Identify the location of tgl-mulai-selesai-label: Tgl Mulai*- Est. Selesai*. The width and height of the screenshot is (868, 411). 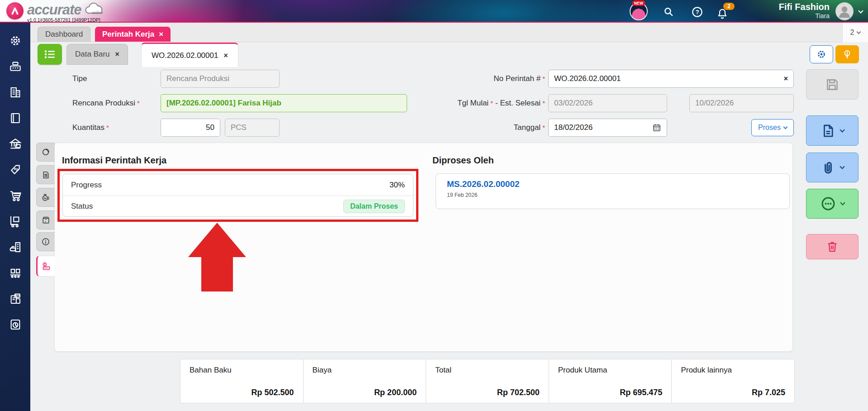
(480, 103).